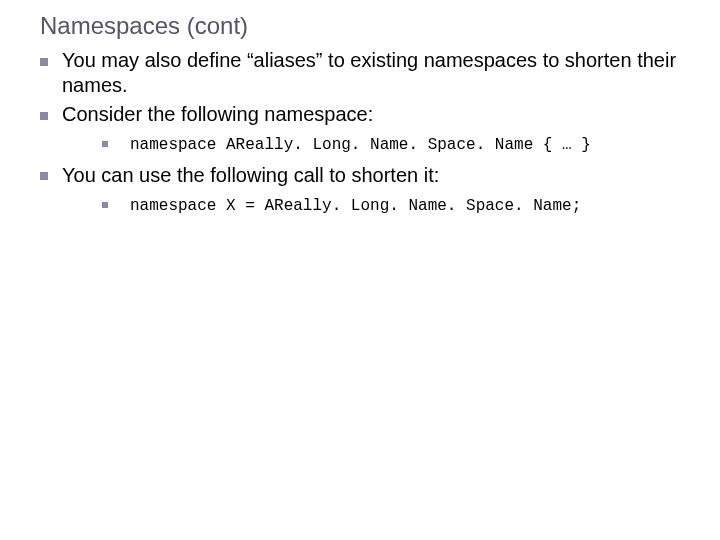 This screenshot has width=720, height=540. Describe the element at coordinates (370, 130) in the screenshot. I see `bullet-consider-namespace: Consider the following namespace: namesp…` at that location.